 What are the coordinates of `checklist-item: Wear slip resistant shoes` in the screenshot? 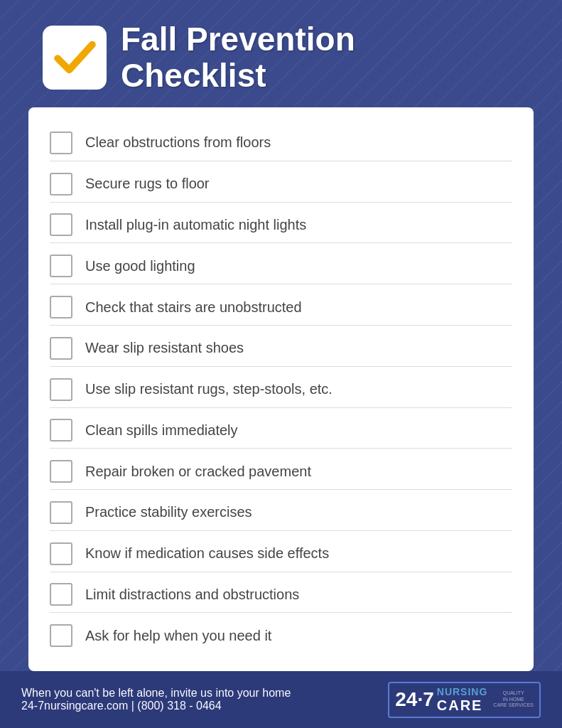 It's located at (281, 348).